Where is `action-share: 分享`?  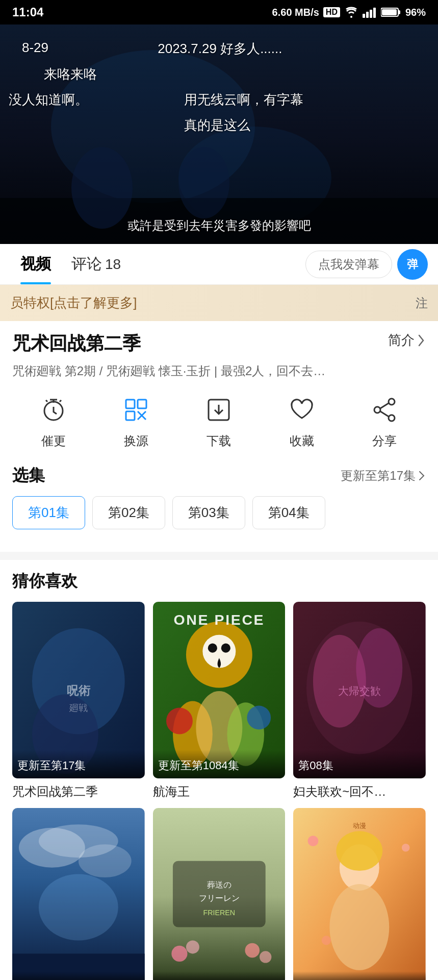 action-share: 分享 is located at coordinates (384, 421).